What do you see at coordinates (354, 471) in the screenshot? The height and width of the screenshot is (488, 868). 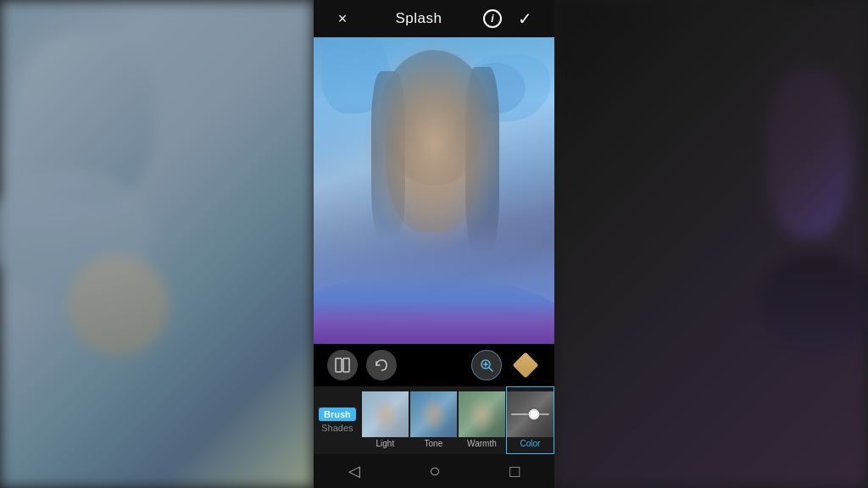 I see `back-nav-button: ◁` at bounding box center [354, 471].